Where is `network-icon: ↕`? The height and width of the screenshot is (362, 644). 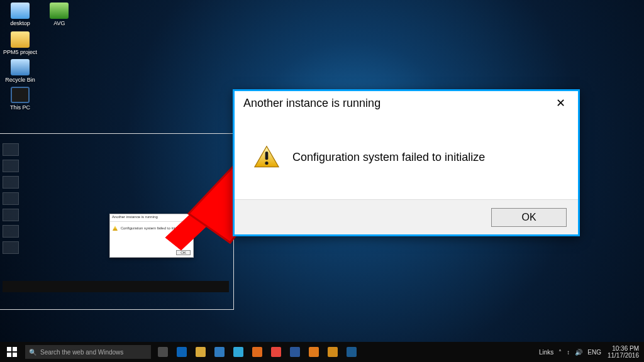 network-icon: ↕ is located at coordinates (569, 352).